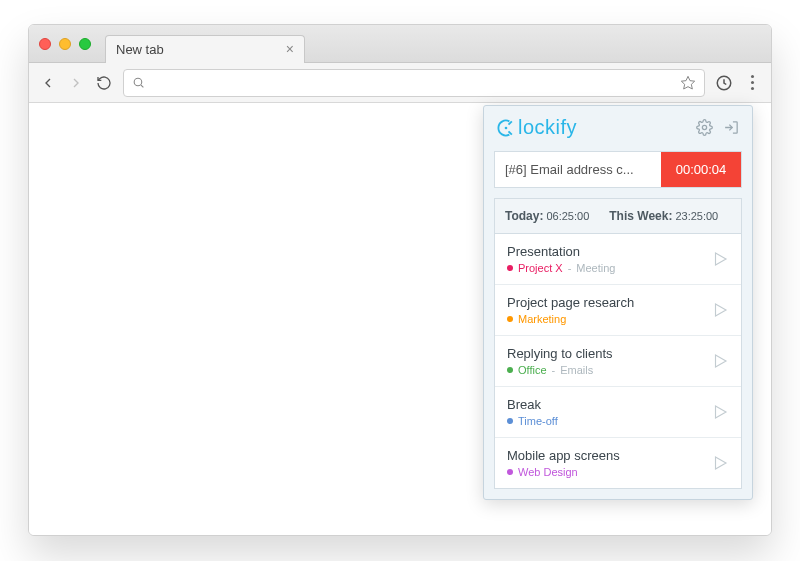 This screenshot has height=561, width=800. I want to click on timer-row: [#6] Email address c... 00:00:04, so click(618, 170).